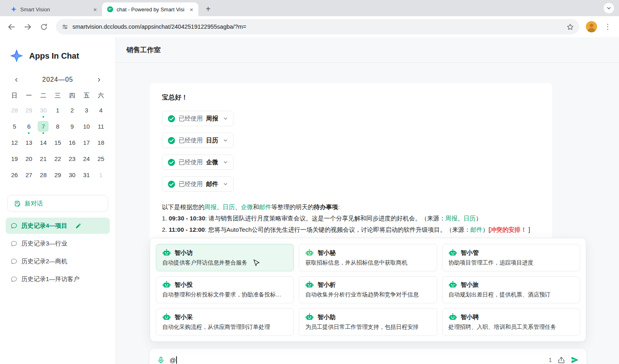 The image size is (619, 364). Describe the element at coordinates (43, 159) in the screenshot. I see `calendar-day: 21` at that location.